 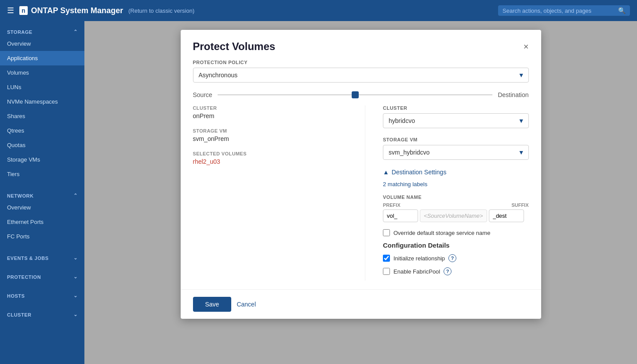 I want to click on matching-labels: 2 matching labels, so click(x=456, y=184).